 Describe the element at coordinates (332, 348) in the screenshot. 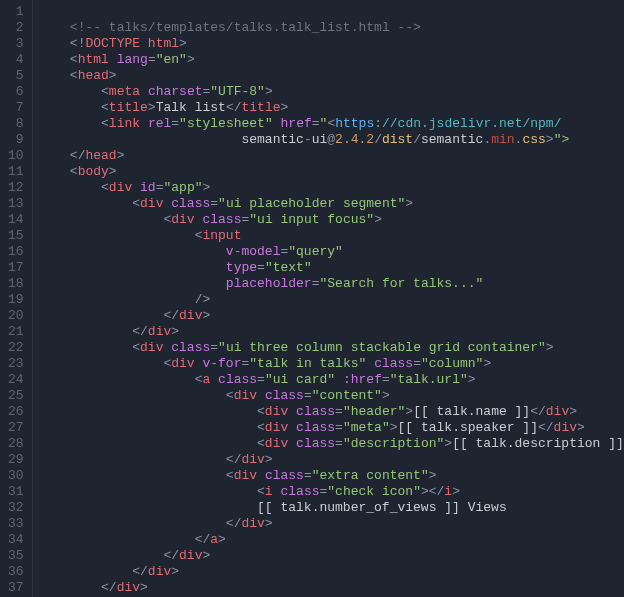

I see `code-line: <div class="ui three column stackable gr…` at that location.